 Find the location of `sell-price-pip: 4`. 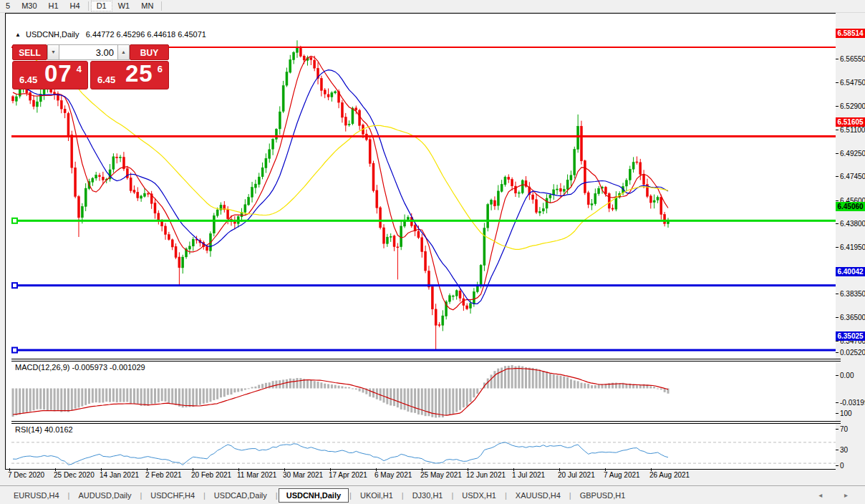

sell-price-pip: 4 is located at coordinates (79, 69).